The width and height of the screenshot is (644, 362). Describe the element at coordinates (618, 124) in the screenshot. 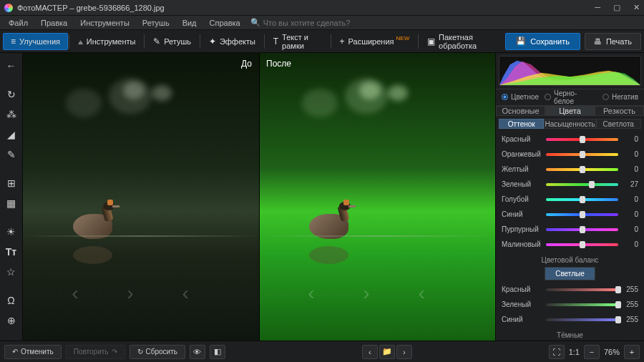

I see `subtab-luminance: Светлота` at that location.